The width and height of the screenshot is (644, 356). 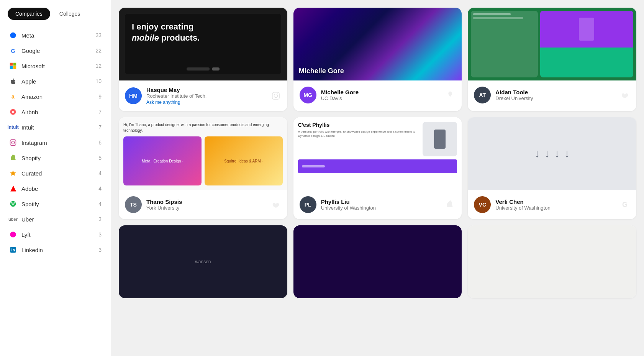 I want to click on linkedin-icon, so click(x=13, y=250).